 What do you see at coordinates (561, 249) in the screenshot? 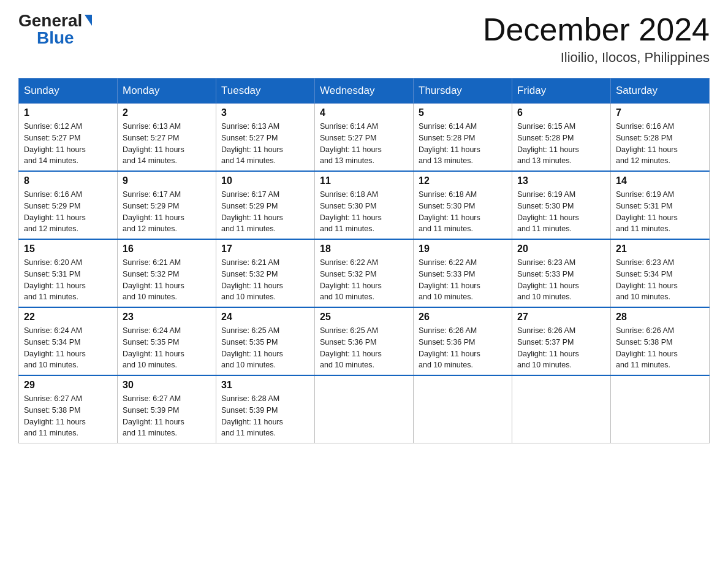
I see `day-number: 20` at bounding box center [561, 249].